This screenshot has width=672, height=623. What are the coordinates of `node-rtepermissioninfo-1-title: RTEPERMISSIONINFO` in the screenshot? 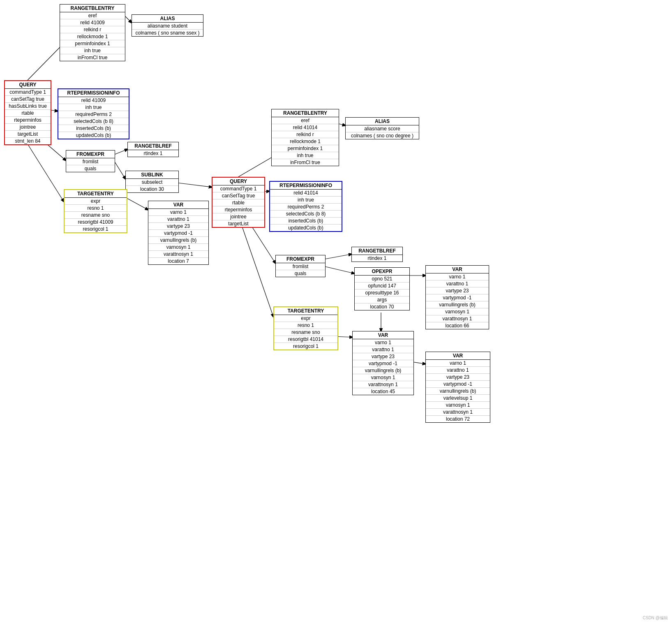 It's located at (94, 93).